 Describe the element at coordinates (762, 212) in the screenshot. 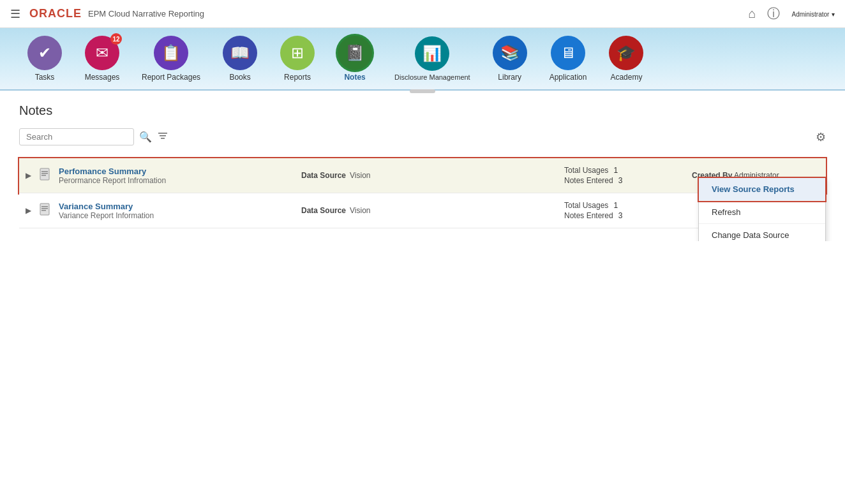

I see `context-menu-item-refresh: Refresh` at that location.